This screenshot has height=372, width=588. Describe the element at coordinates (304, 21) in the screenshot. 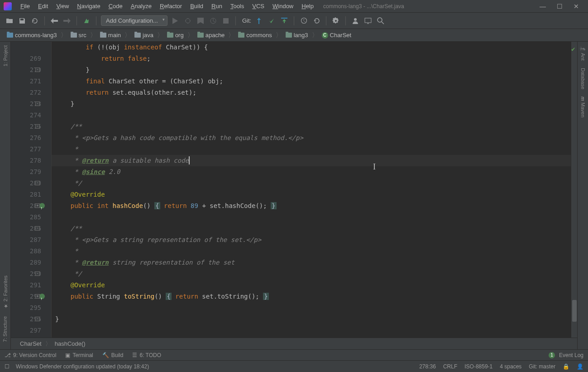

I see `history-icon` at that location.